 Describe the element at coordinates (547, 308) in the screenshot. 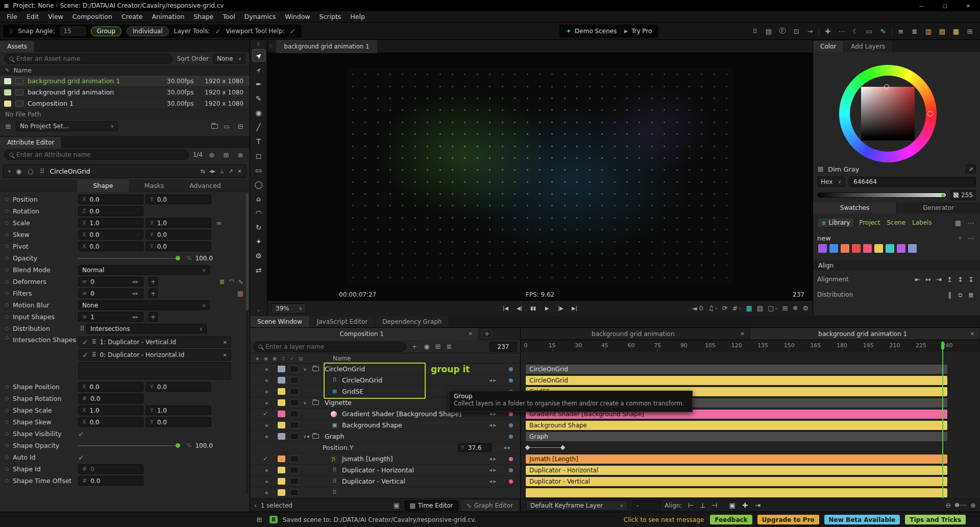

I see `play-button: ▶` at that location.